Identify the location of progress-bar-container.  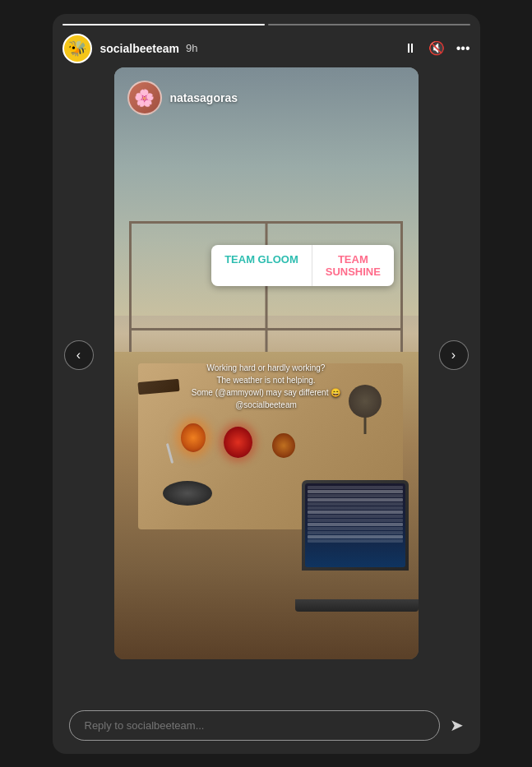
(266, 25).